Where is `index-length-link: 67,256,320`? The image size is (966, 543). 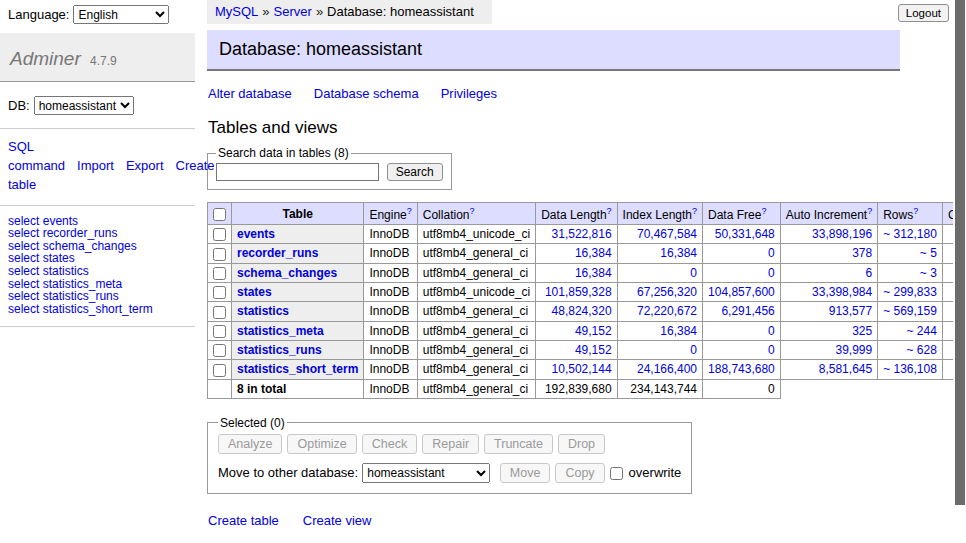 index-length-link: 67,256,320 is located at coordinates (667, 292).